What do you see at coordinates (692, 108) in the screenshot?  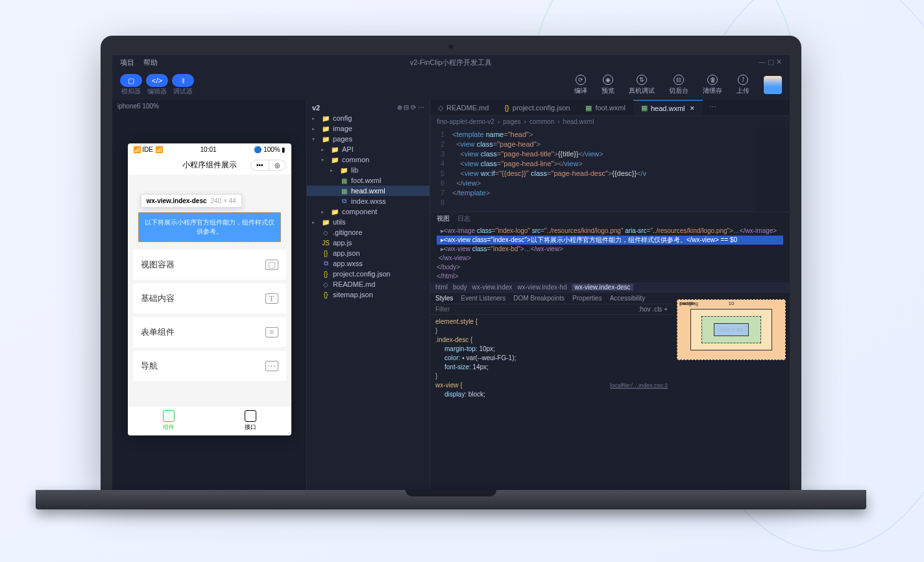 I see `close-icon: ✕` at bounding box center [692, 108].